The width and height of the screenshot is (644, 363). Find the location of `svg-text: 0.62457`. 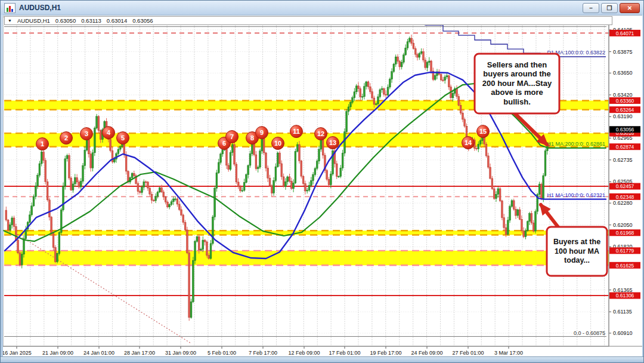

svg-text: 0.62457 is located at coordinates (625, 186).